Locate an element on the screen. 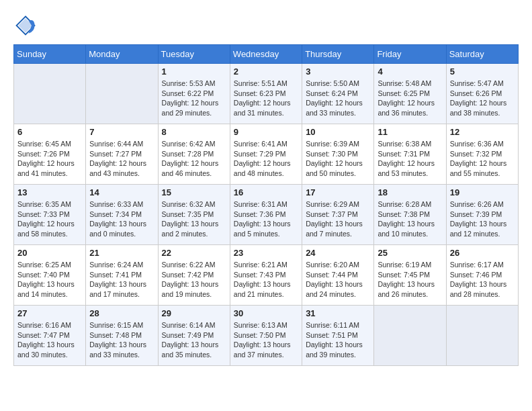 The height and width of the screenshot is (411, 532). calendar-cell: 8Sunrise: 6:42 AM Sunset: 7:28 PM Daylig… is located at coordinates (193, 154).